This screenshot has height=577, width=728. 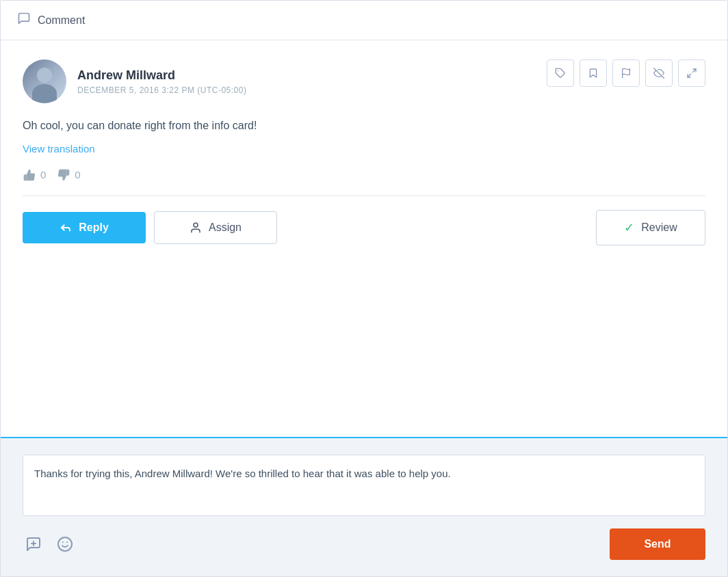 What do you see at coordinates (692, 73) in the screenshot?
I see `expand-button` at bounding box center [692, 73].